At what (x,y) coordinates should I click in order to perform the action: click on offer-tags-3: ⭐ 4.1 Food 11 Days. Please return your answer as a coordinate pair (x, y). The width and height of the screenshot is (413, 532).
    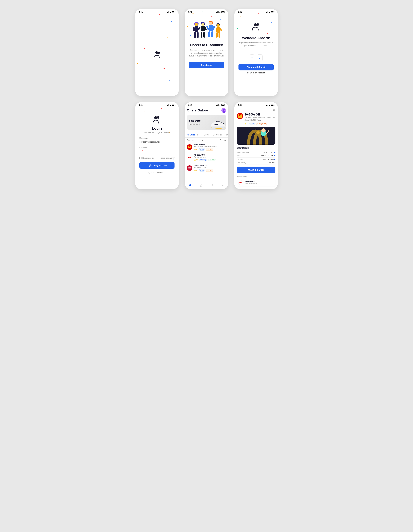
    Looking at the image, I should click on (210, 171).